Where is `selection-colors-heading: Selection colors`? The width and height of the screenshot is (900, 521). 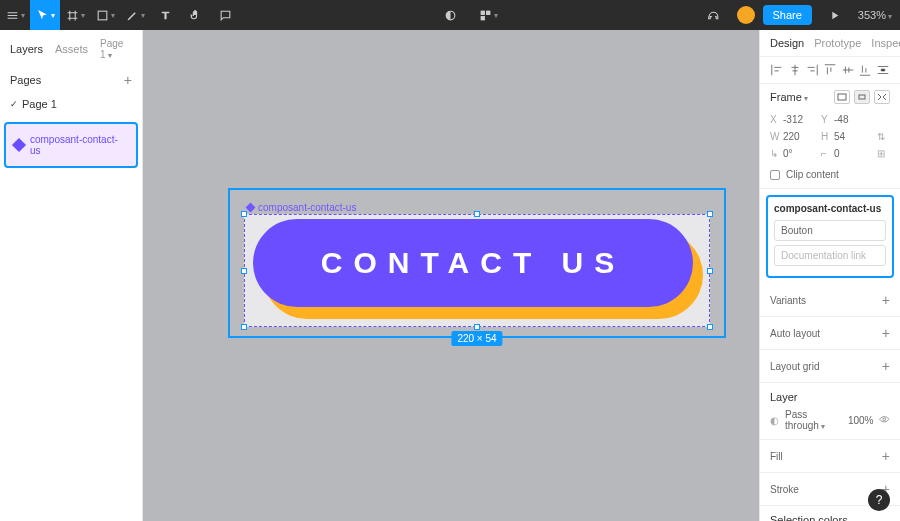 selection-colors-heading: Selection colors is located at coordinates (830, 518).